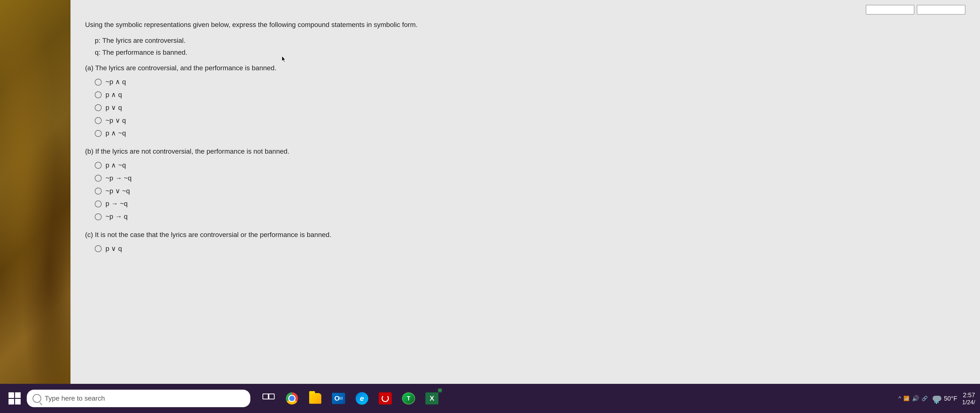 This screenshot has height=413, width=980. I want to click on system-tray: ^ 📶 🔊 🔗 50°F 2:57 1/24/, so click(937, 398).